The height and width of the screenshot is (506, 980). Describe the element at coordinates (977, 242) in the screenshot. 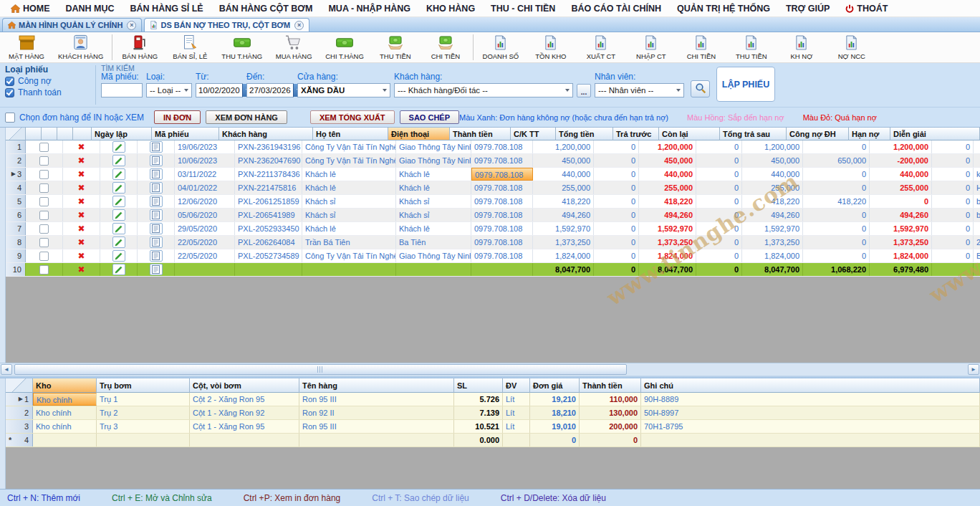

I see `cell-dien-giai: 2 xe bán tải anh Ba` at that location.